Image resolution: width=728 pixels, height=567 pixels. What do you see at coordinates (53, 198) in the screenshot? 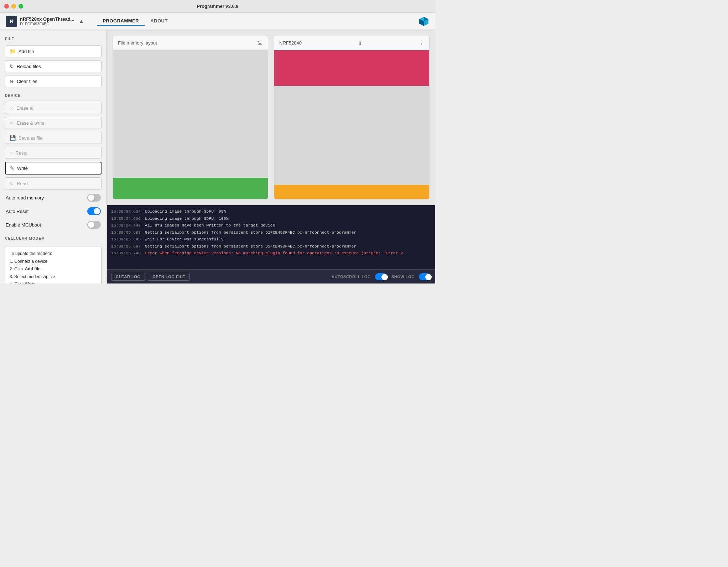
I see `auto-read-memory-row: Auto read memory` at bounding box center [53, 198].